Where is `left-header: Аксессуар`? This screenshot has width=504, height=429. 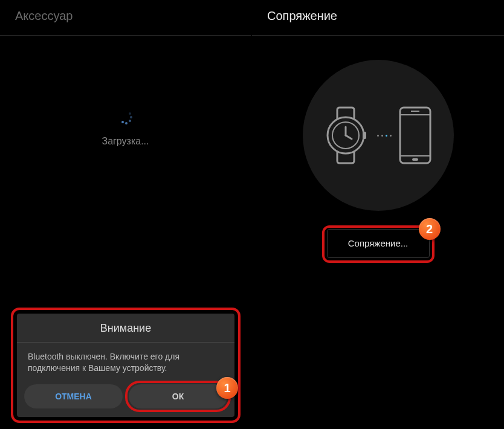
left-header: Аксессуар is located at coordinates (126, 18).